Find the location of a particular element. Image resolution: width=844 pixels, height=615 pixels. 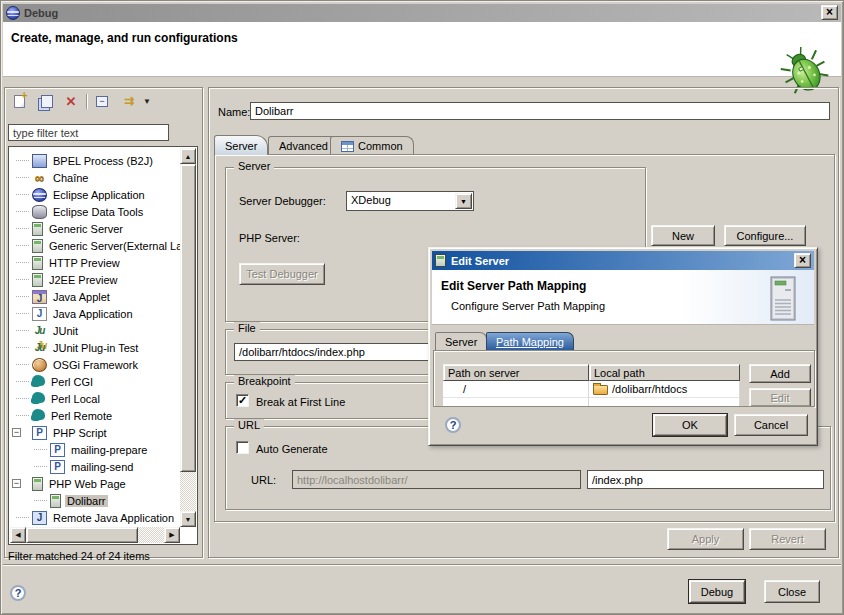

tree-item: − PHP Script is located at coordinates (95, 432).